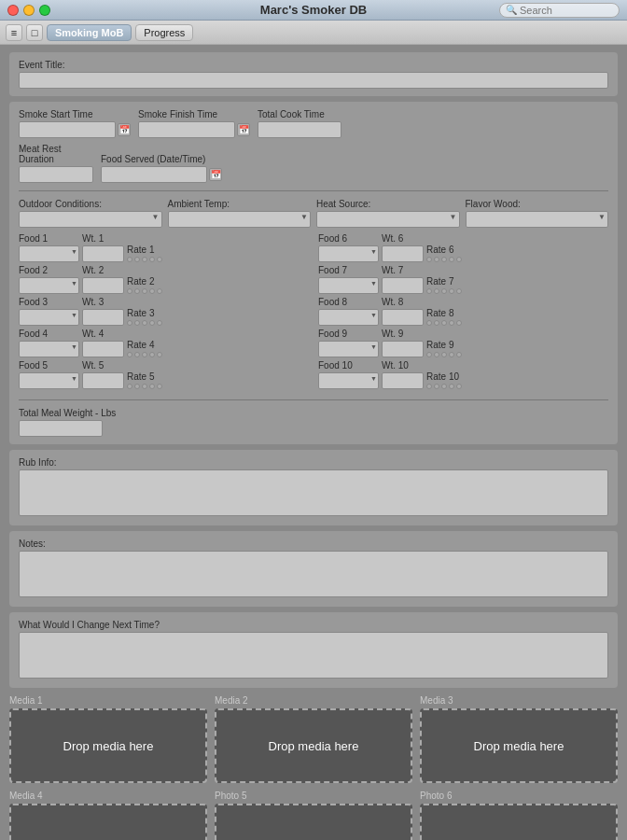  What do you see at coordinates (49, 381) in the screenshot?
I see `food-5-select` at bounding box center [49, 381].